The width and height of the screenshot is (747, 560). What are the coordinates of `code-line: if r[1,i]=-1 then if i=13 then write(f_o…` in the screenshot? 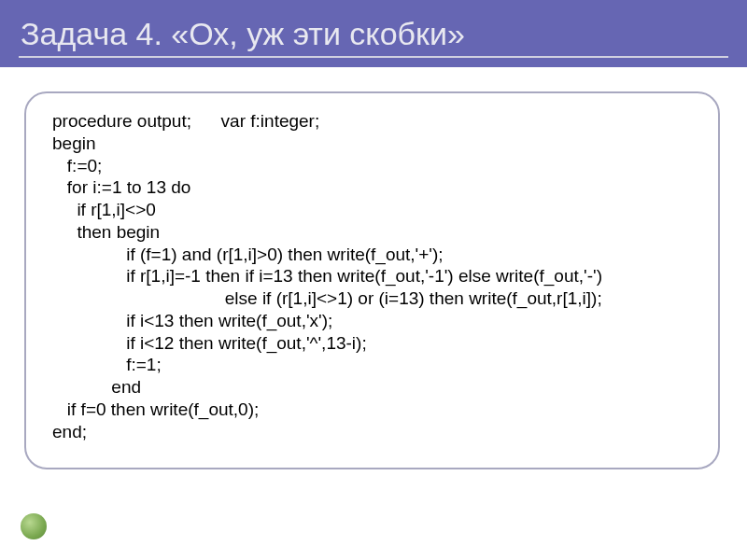 It's located at (377, 276).